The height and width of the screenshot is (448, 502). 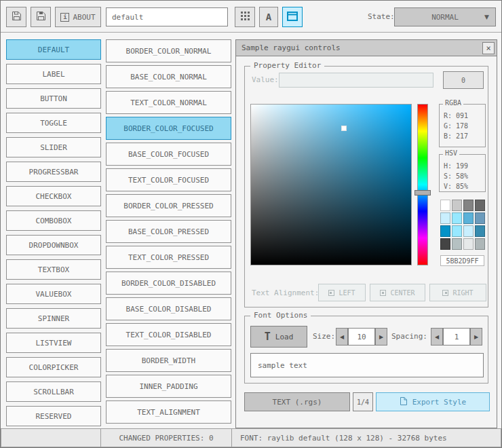 I want to click on export-format-button: TEXT (.rgs), so click(x=297, y=402).